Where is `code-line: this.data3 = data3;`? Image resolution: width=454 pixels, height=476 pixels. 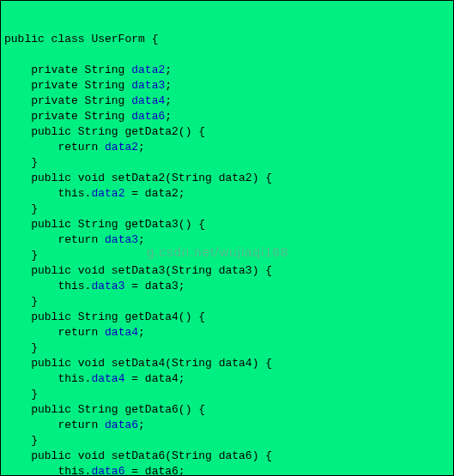
code-line: this.data3 = data3; is located at coordinates (227, 286).